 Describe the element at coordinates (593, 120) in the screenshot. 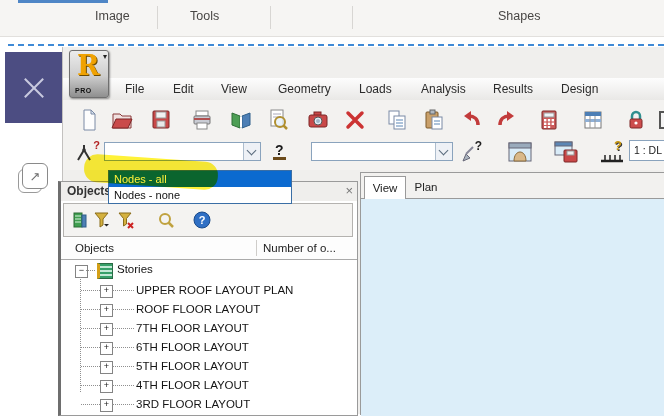

I see `results-spreadsheet-icon` at that location.